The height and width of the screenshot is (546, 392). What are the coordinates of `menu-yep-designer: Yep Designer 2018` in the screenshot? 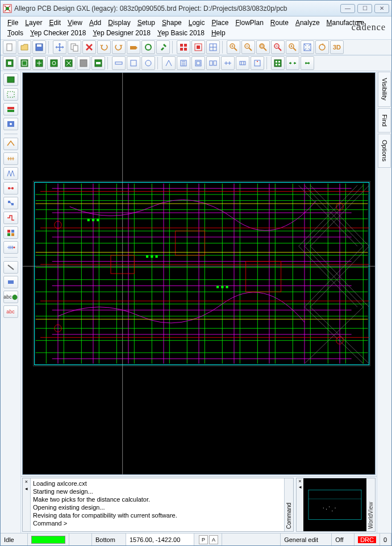 It's located at (122, 33).